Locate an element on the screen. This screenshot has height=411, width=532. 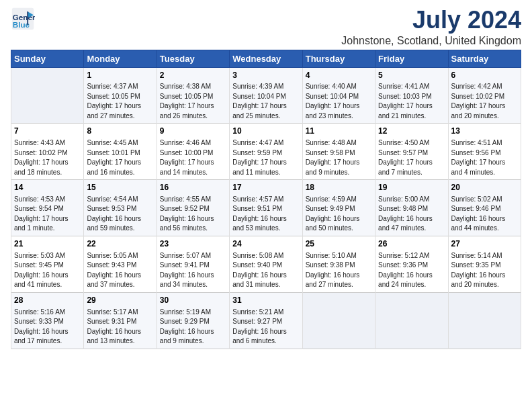
cell-content: Sunrise: 5:00 AM Sunset: 9:48 PM Dayligh… is located at coordinates (411, 214).